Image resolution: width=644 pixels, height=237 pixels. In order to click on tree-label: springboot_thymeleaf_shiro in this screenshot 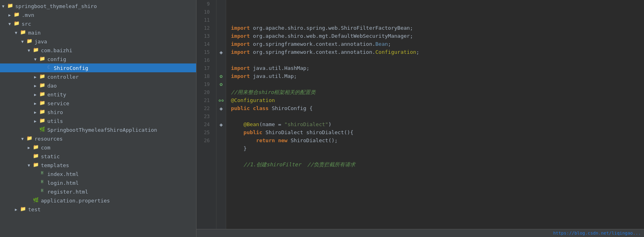, I will do `click(106, 6)`.